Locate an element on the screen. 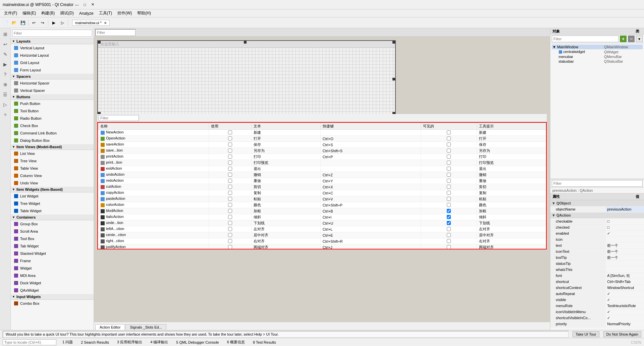 This screenshot has width=644, height=346. redo-btn: ↪ is located at coordinates (43, 23).